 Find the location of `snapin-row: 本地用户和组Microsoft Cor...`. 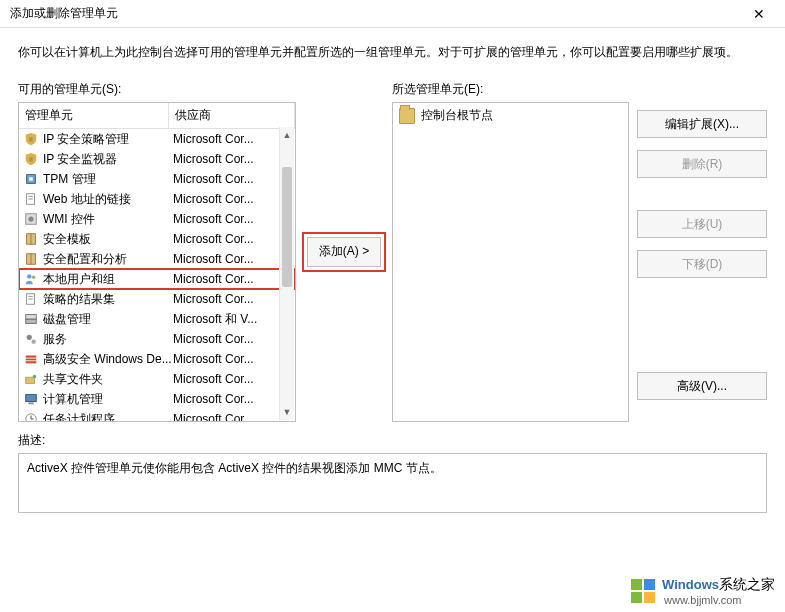

snapin-row: 本地用户和组Microsoft Cor... is located at coordinates (157, 279).